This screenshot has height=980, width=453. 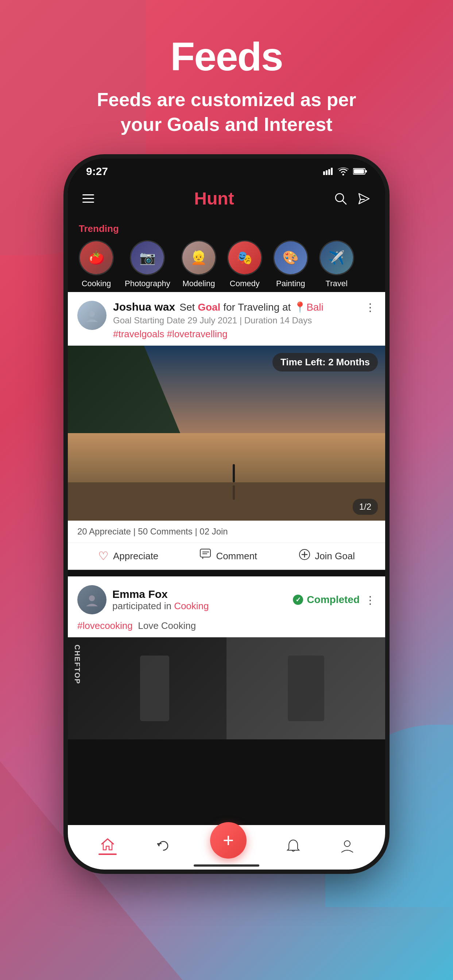 What do you see at coordinates (199, 284) in the screenshot?
I see `trending-name-modeling: Modeling` at bounding box center [199, 284].